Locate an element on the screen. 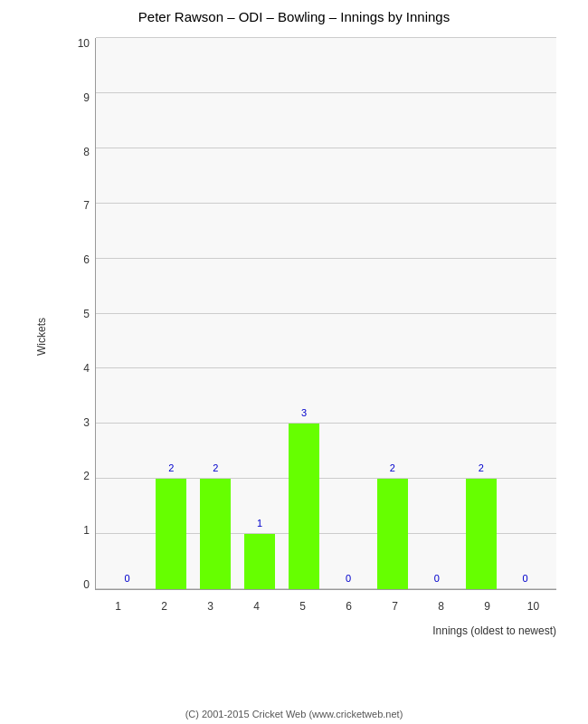 The width and height of the screenshot is (588, 724). x-axis-label: 8 is located at coordinates (441, 606).